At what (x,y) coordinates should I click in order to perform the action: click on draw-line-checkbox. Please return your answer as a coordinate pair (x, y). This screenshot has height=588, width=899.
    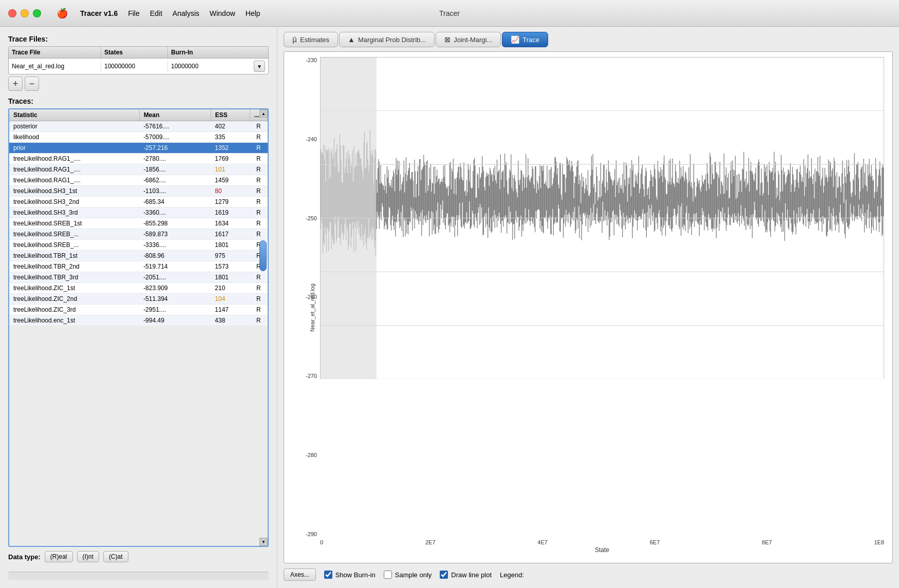
    Looking at the image, I should click on (444, 575).